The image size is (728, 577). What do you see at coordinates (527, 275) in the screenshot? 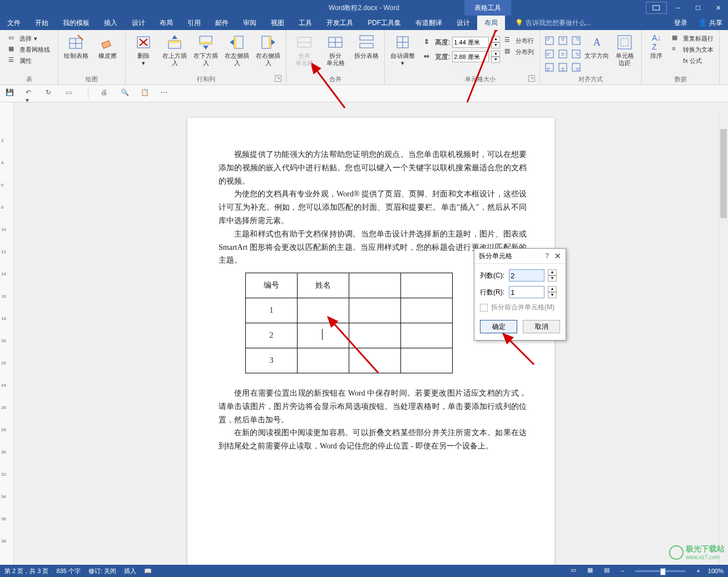
I see `cols-input` at bounding box center [527, 275].